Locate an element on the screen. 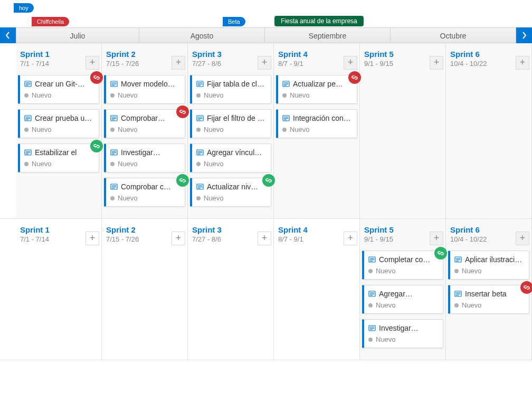 Image resolution: width=532 pixels, height=394 pixels. sprint-lane: Sprint 5 9/1 - 9/15 + Completar co…Nuevo… is located at coordinates (403, 289).